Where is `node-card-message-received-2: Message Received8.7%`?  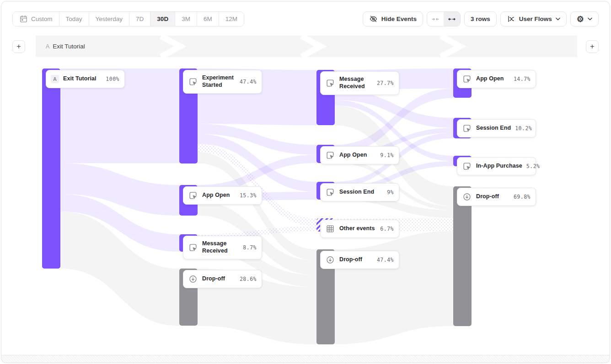 node-card-message-received-2: Message Received8.7% is located at coordinates (222, 248).